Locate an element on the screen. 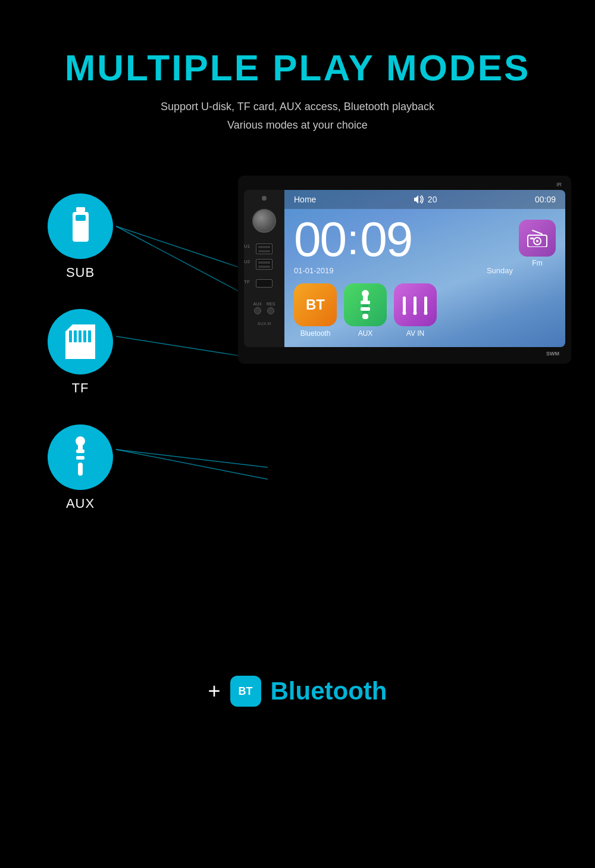 This screenshot has width=595, height=868. tf-icon-item: TF is located at coordinates (80, 352).